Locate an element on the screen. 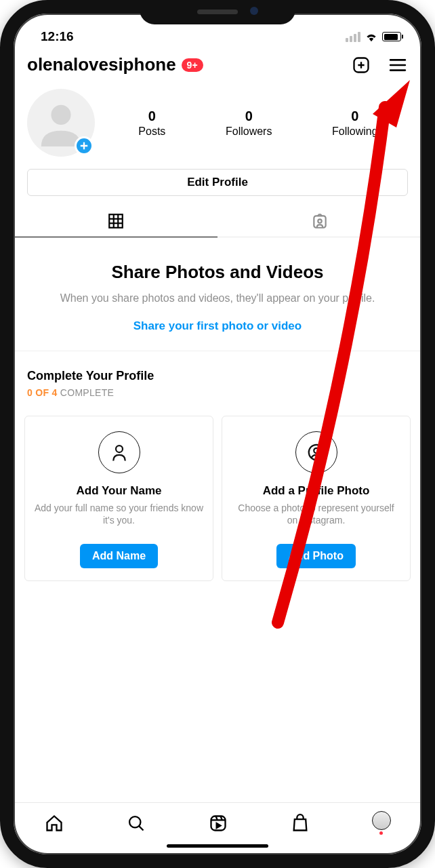  status-time: 12:16 is located at coordinates (57, 37).